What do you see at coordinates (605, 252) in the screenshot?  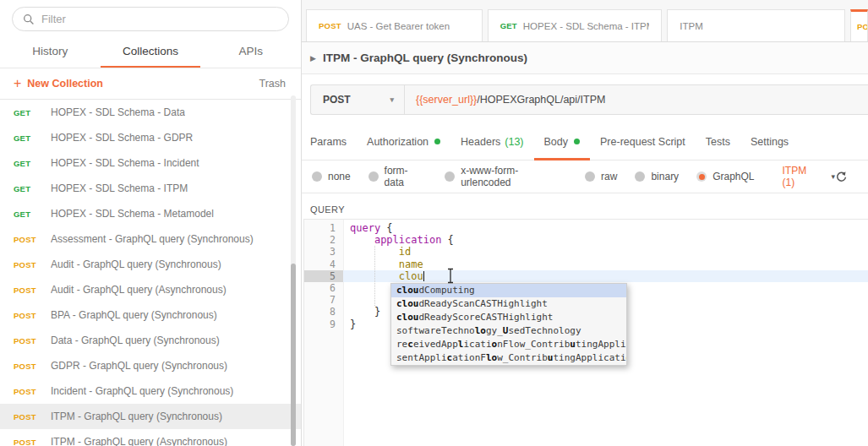 I see `code-line: id` at bounding box center [605, 252].